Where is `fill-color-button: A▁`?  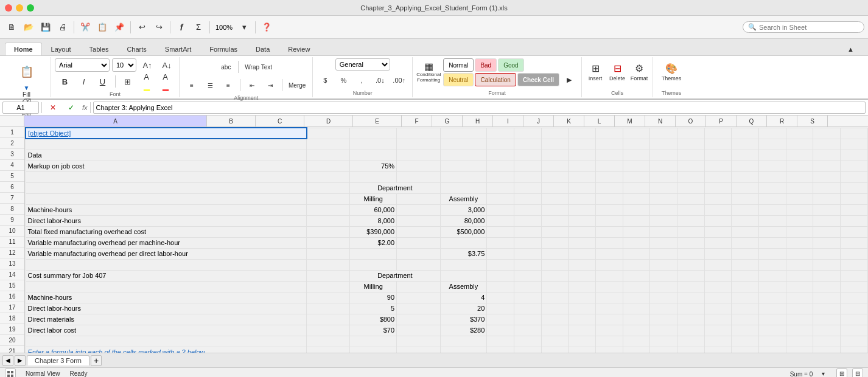 fill-color-button: A▁ is located at coordinates (147, 81).